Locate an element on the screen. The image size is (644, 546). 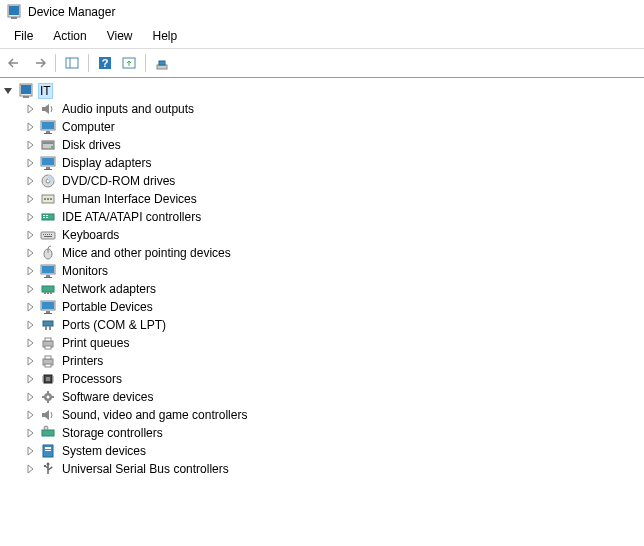
toolbar-back-button is located at coordinates (15, 63).